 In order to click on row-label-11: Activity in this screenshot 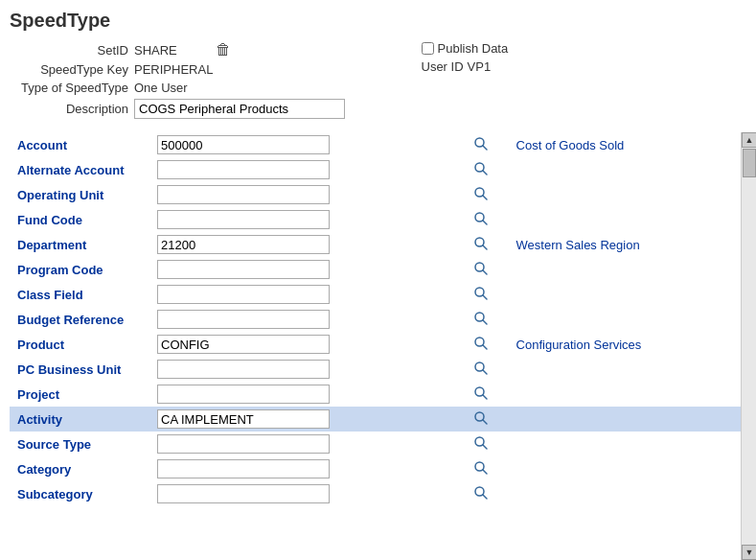, I will do `click(81, 419)`.